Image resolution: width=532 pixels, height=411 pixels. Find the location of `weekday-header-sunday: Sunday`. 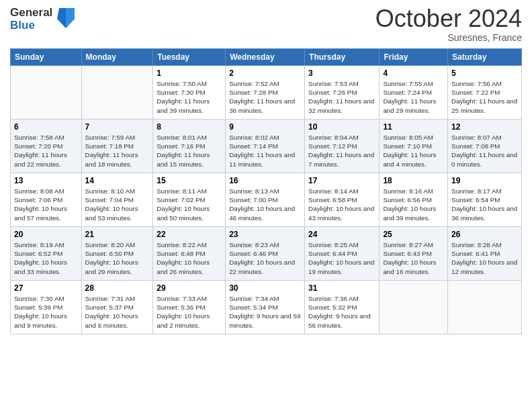

weekday-header-sunday: Sunday is located at coordinates (46, 58).